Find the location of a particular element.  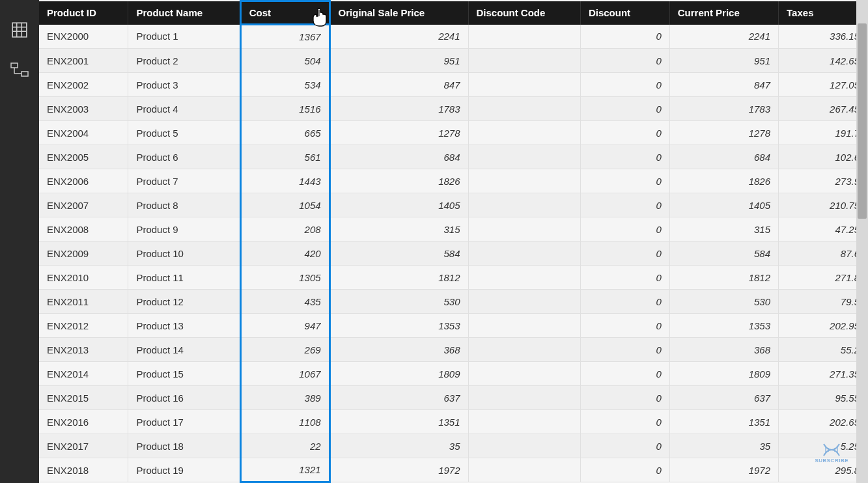

cell-orig_price: 315 is located at coordinates (399, 229).